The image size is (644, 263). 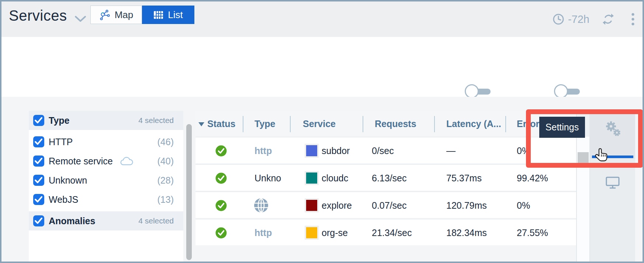 I want to click on filter-sidebar: Type 4 selected HTTP (46) Remote service…, so click(x=106, y=186).